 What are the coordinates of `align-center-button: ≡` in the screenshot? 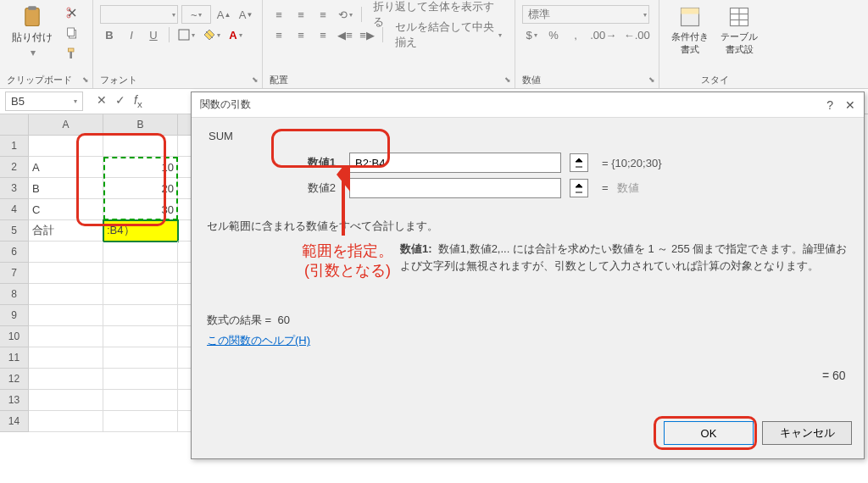 It's located at (301, 35).